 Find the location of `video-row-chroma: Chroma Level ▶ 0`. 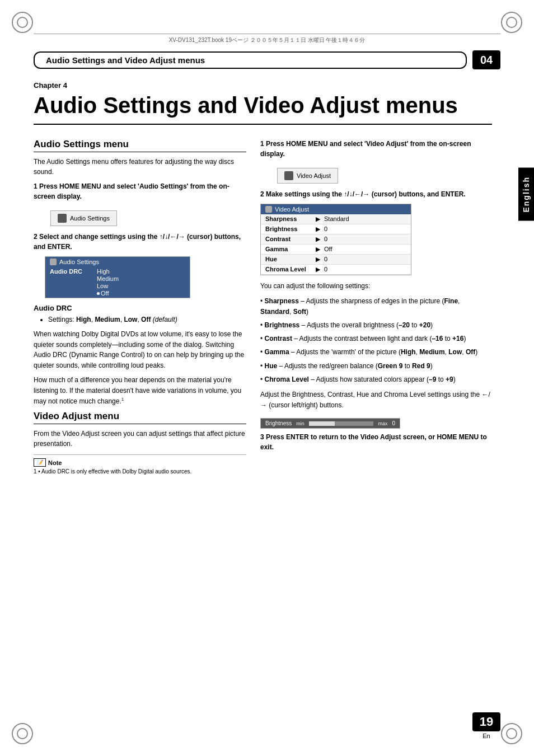

video-row-chroma: Chroma Level ▶ 0 is located at coordinates (336, 270).